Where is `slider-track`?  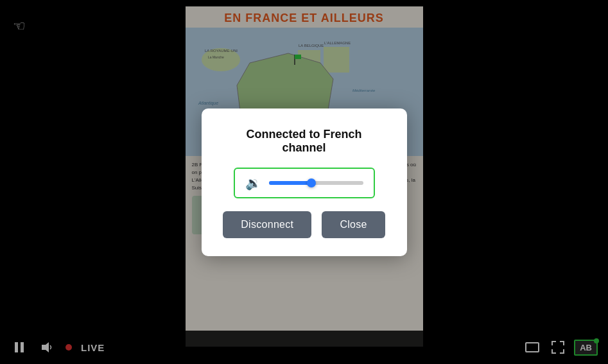
slider-track is located at coordinates (316, 183).